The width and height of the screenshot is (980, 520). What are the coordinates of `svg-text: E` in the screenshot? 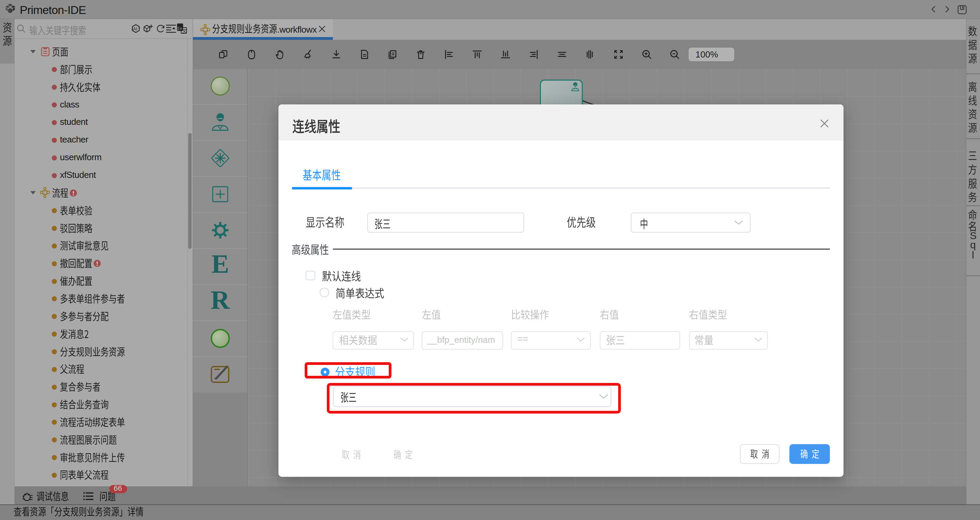 It's located at (220, 264).